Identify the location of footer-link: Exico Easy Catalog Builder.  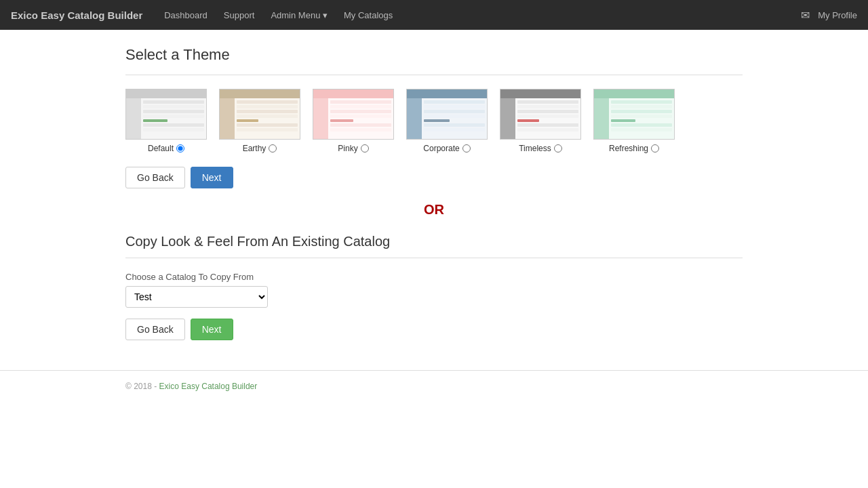
(209, 386).